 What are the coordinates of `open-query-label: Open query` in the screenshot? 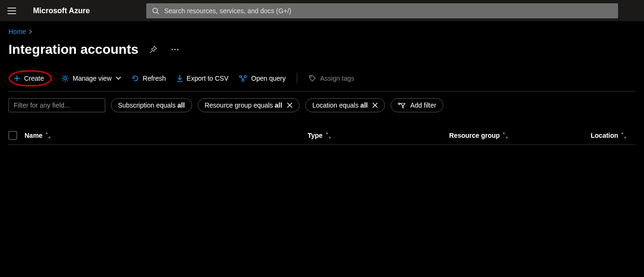 It's located at (268, 78).